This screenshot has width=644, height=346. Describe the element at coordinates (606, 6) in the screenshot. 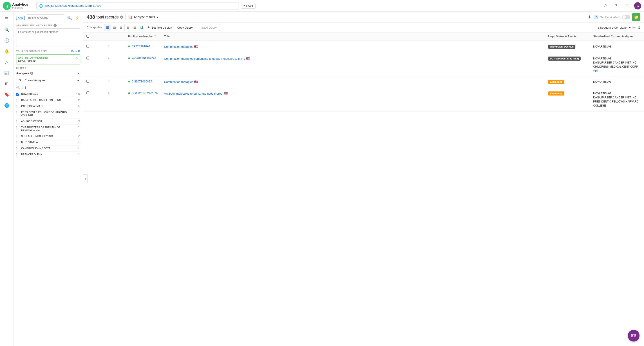

I see `clock-icon-btn: ⏱` at that location.